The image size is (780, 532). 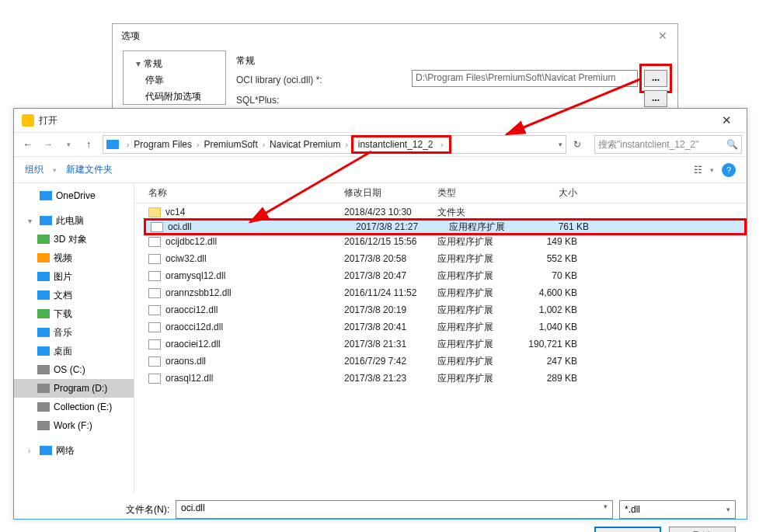 What do you see at coordinates (566, 227) in the screenshot?
I see `file-size: 761 KB` at bounding box center [566, 227].